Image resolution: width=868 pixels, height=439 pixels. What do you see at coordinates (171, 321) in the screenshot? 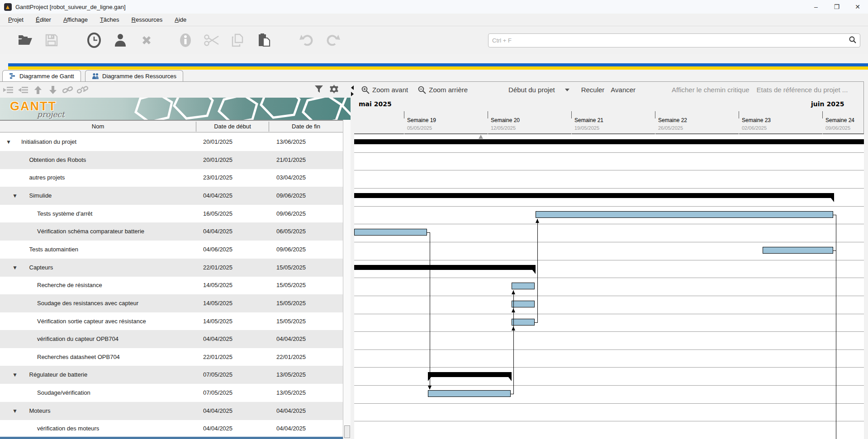
I see `table-row: Vérification sortie capteur avec résista…` at bounding box center [171, 321].